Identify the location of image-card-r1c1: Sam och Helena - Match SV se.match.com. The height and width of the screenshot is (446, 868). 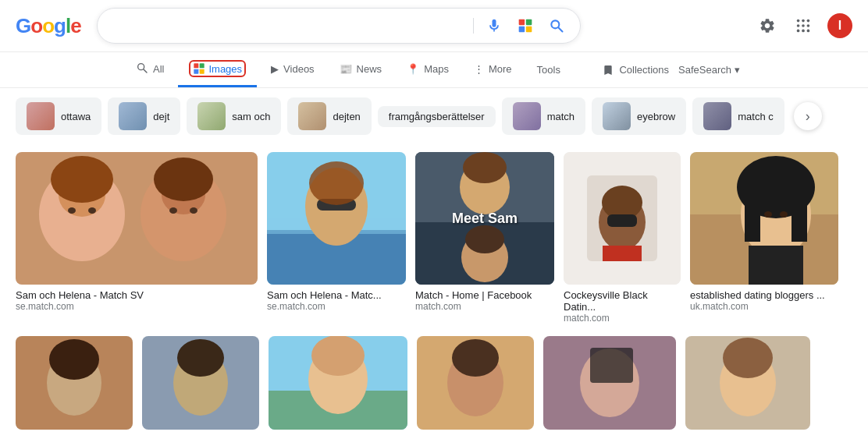
(137, 238).